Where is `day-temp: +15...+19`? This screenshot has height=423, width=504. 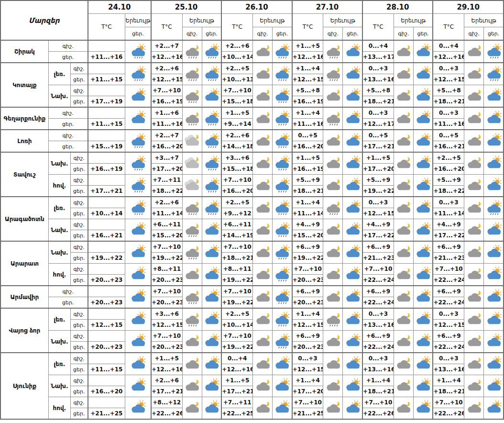 day-temp: +15...+19 is located at coordinates (107, 147).